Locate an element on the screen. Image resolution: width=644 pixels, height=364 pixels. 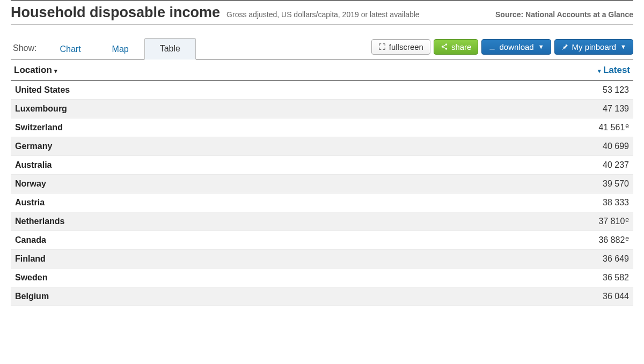
page-header: Household disposable income Gross adjust… is located at coordinates (322, 14).